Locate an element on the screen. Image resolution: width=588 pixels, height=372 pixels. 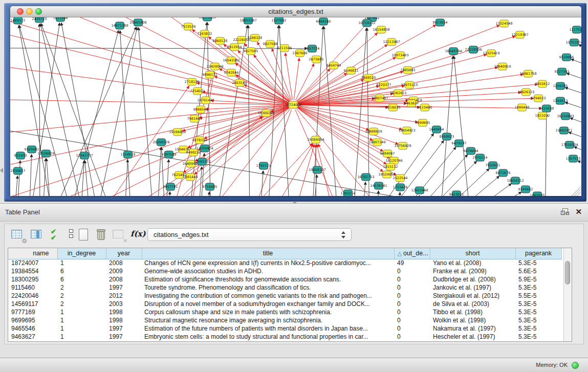
graph-node-label: 9227343 is located at coordinates (562, 72).